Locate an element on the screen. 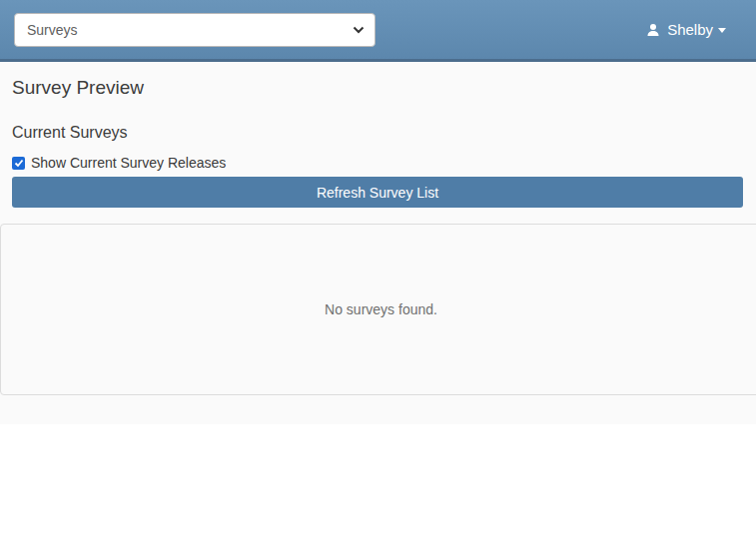 Image resolution: width=756 pixels, height=537 pixels. section-title-current-surveys: Current Surveys is located at coordinates (378, 132).